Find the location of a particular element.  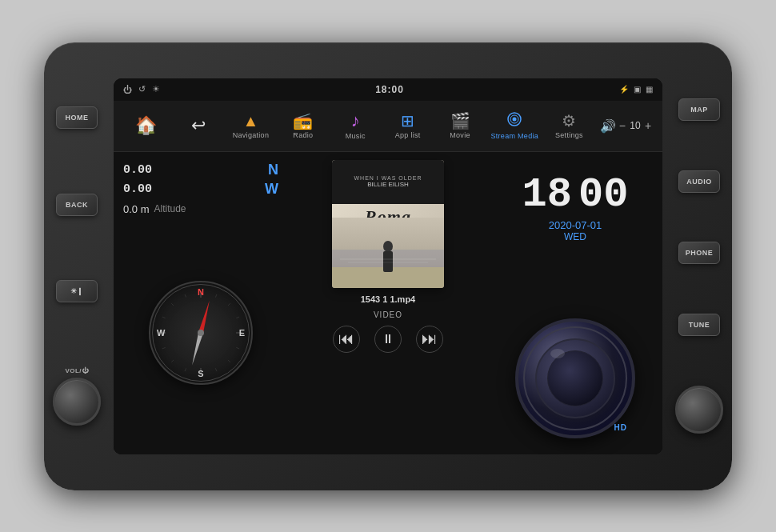

compass-container: N S E W is located at coordinates (201, 333).